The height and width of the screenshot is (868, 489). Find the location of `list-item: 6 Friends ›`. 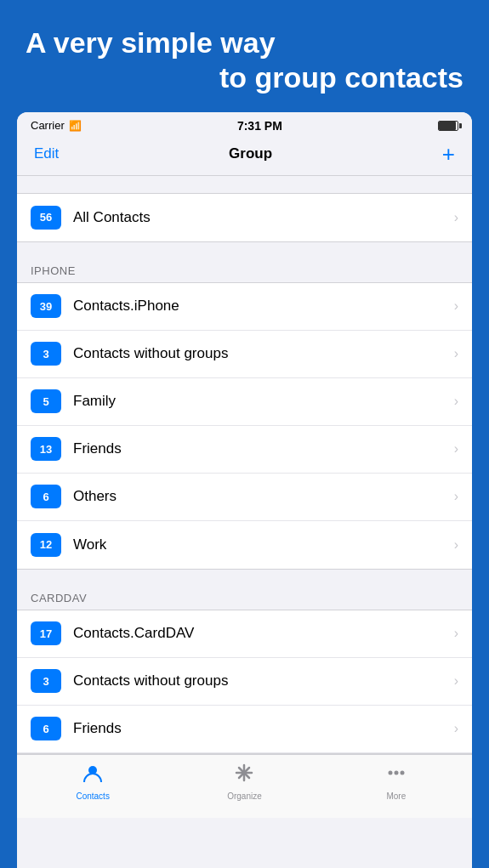

list-item: 6 Friends › is located at coordinates (245, 729).